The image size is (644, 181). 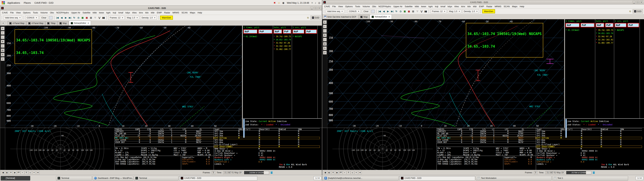 I want to click on warngen-button: WarnGen, so click(x=166, y=18).